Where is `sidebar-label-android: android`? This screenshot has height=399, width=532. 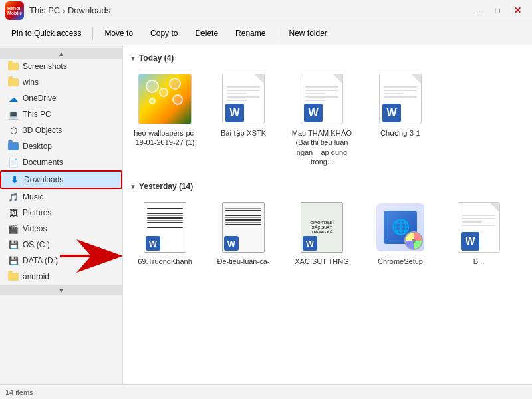 sidebar-label-android: android is located at coordinates (36, 277).